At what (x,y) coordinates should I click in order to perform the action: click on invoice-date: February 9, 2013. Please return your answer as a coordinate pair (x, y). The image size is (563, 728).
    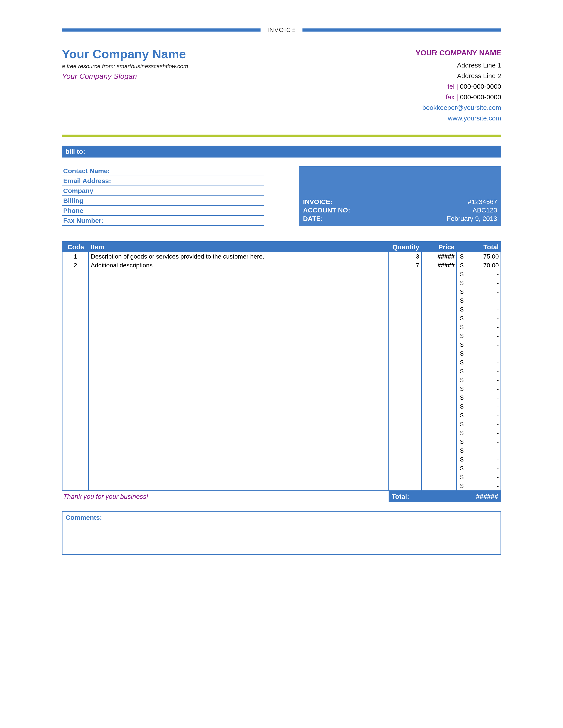
    Looking at the image, I should click on (472, 219).